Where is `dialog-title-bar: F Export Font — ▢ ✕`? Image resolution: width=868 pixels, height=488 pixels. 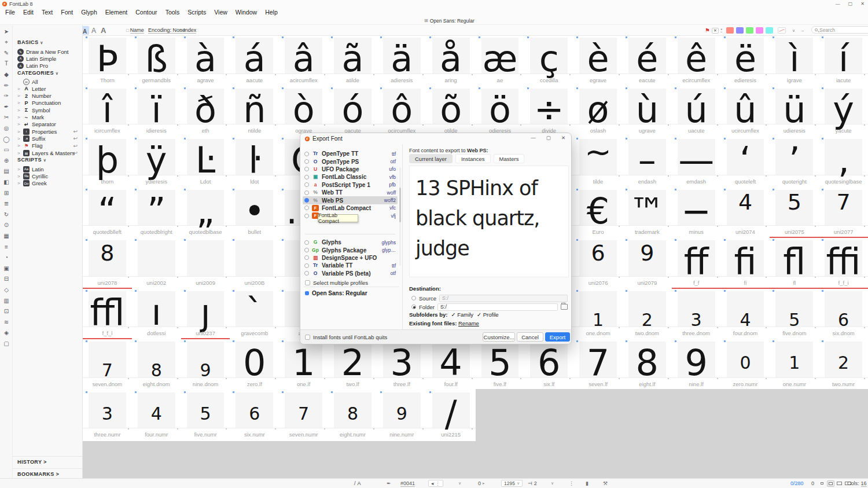
dialog-title-bar: F Export Font — ▢ ✕ is located at coordinates (436, 139).